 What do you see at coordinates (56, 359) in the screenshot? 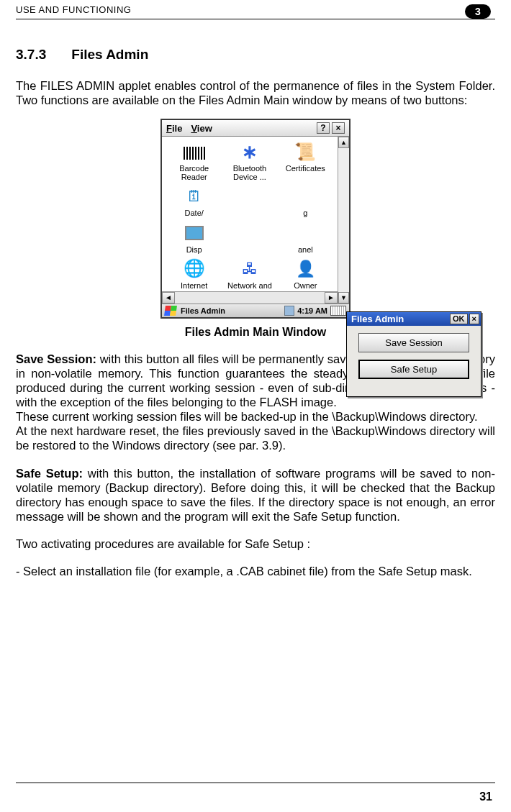
I see `save-session-label: Save Session:` at bounding box center [56, 359].